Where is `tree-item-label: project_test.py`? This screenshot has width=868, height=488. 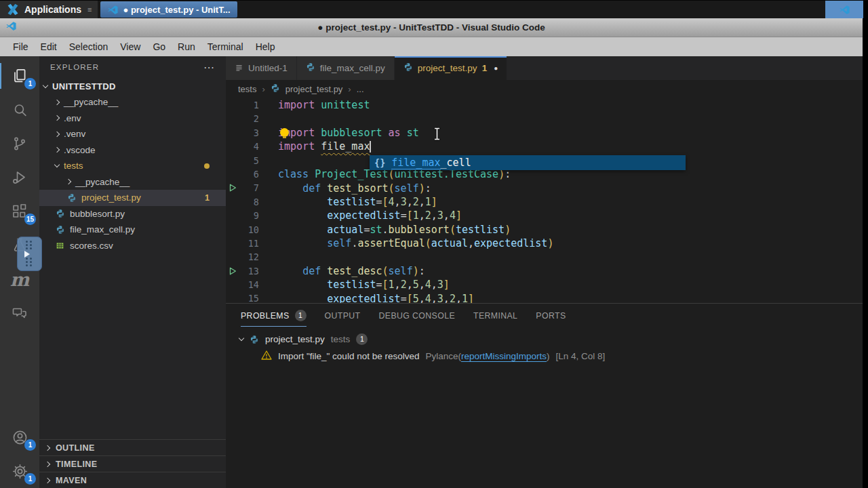
tree-item-label: project_test.py is located at coordinates (111, 198).